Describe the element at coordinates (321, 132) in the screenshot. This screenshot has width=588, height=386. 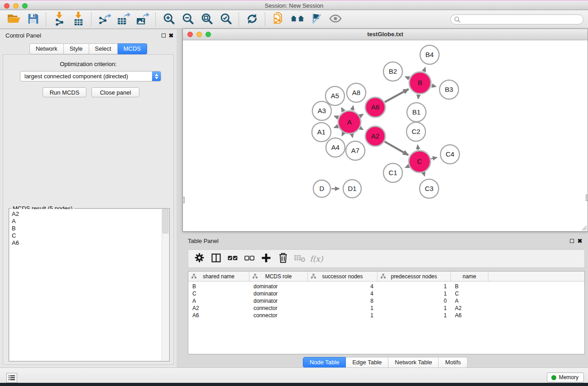
I see `graph-node-A1: A1` at that location.